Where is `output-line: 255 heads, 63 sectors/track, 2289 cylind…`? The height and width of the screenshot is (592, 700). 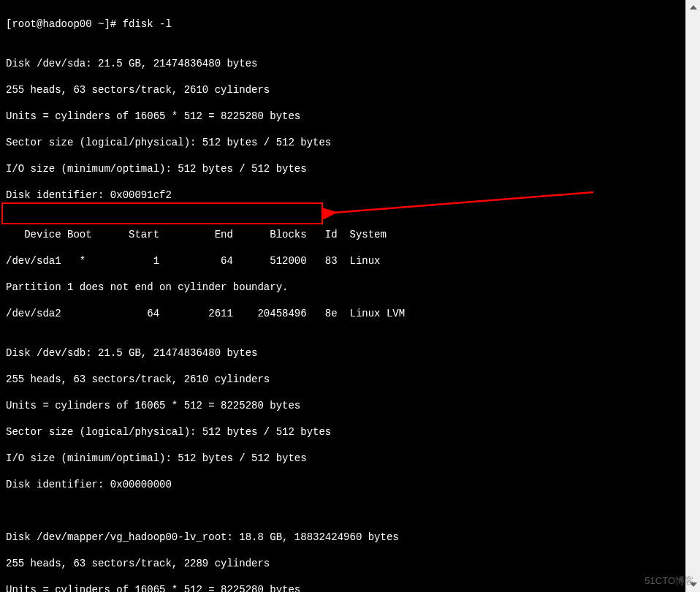 output-line: 255 heads, 63 sectors/track, 2289 cylind… is located at coordinates (343, 563).